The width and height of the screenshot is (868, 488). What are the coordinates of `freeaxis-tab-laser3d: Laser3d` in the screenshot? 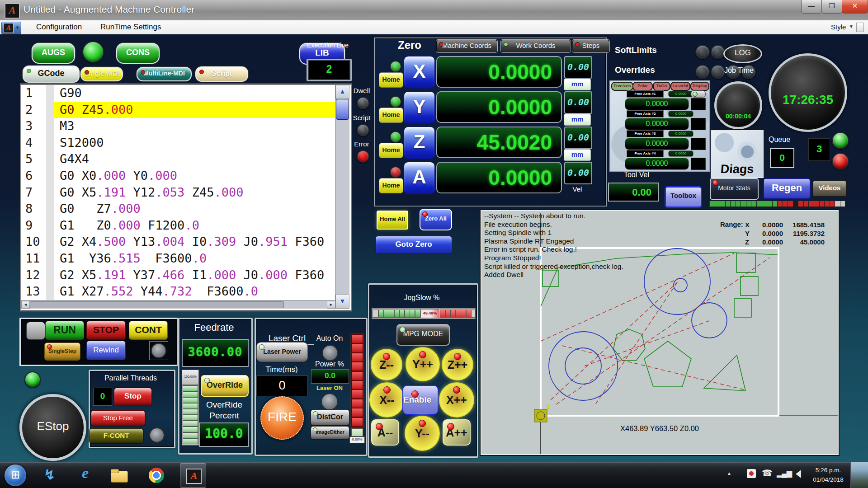 It's located at (680, 86).